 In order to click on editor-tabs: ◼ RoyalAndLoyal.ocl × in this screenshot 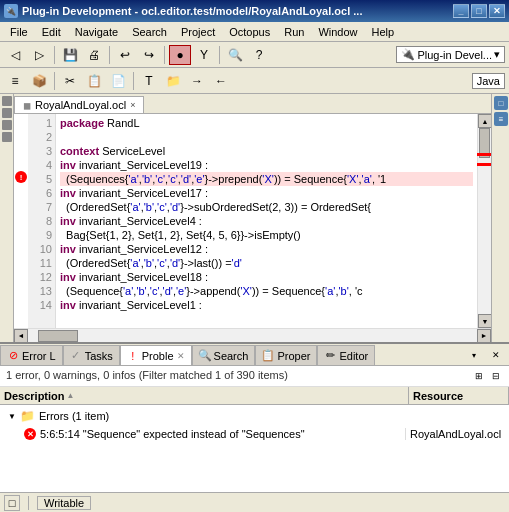, I will do `click(252, 104)`.